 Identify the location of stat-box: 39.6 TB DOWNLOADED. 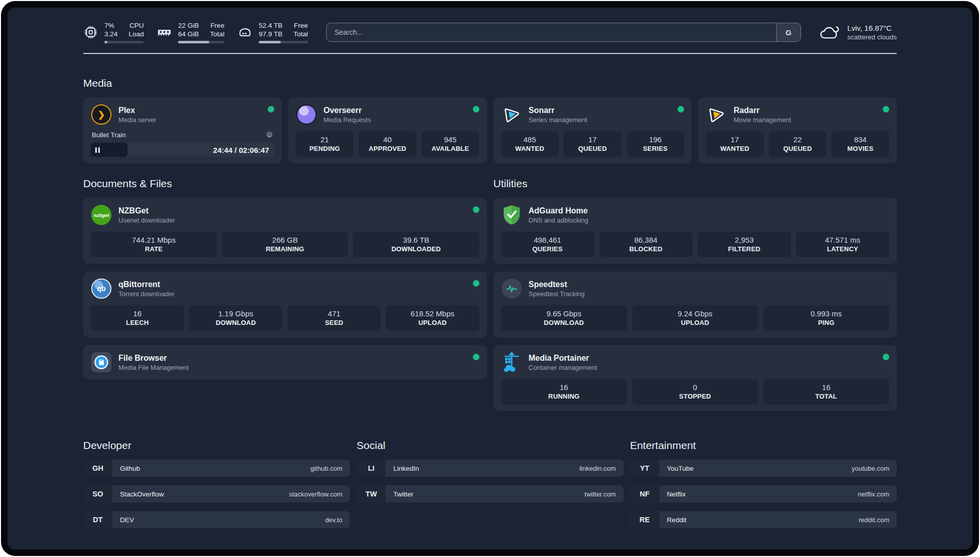
(416, 244).